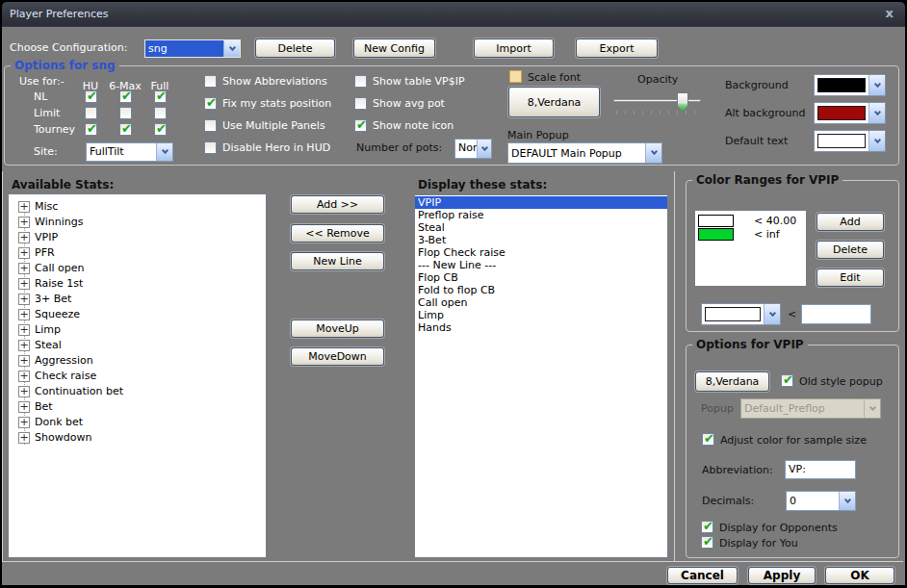  What do you see at coordinates (782, 575) in the screenshot?
I see `apply-button: Apply` at bounding box center [782, 575].